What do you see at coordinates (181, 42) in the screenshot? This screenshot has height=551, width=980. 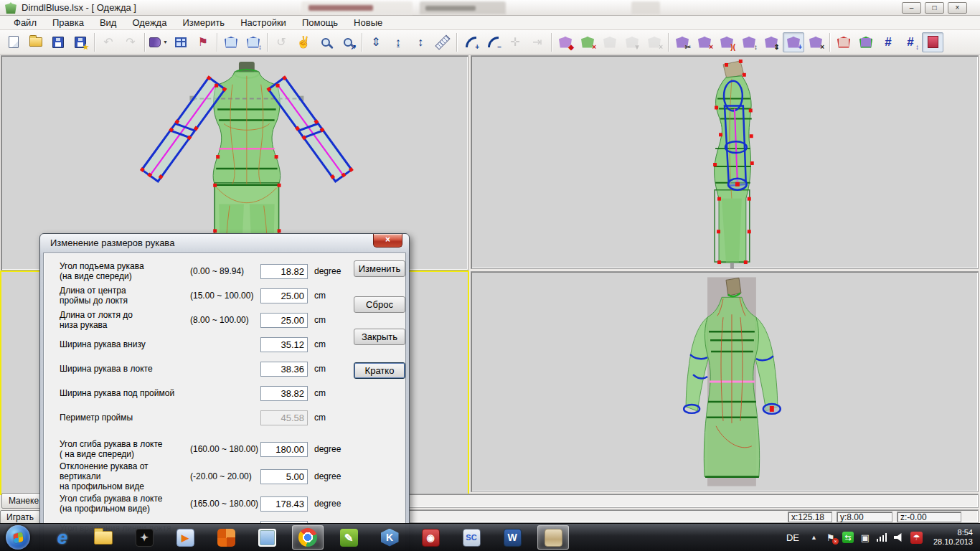 I see `window-layout-button` at bounding box center [181, 42].